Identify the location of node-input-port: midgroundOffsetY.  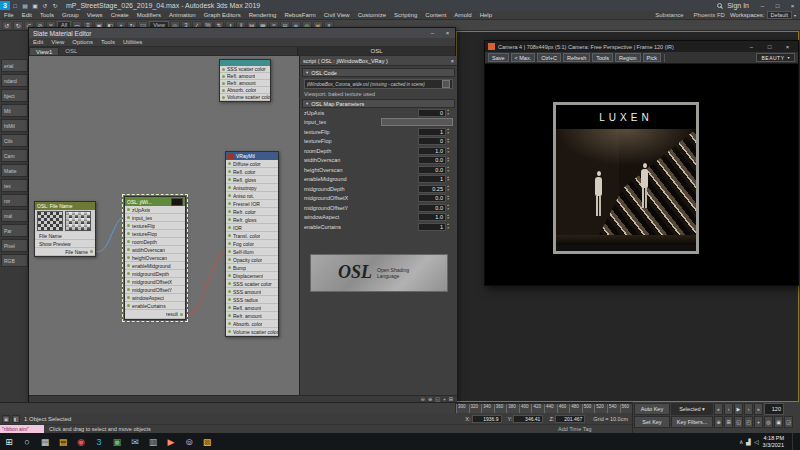
(155, 290).